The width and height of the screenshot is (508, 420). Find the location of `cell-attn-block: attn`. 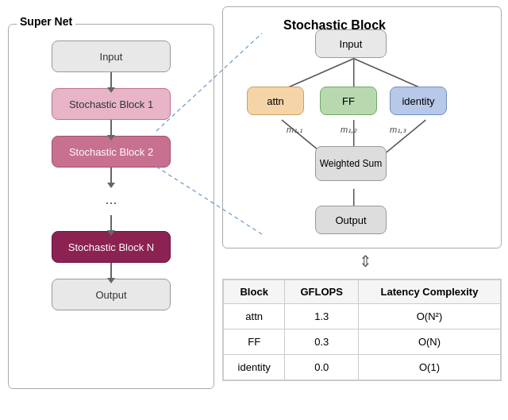

cell-attn-block: attn is located at coordinates (254, 317).